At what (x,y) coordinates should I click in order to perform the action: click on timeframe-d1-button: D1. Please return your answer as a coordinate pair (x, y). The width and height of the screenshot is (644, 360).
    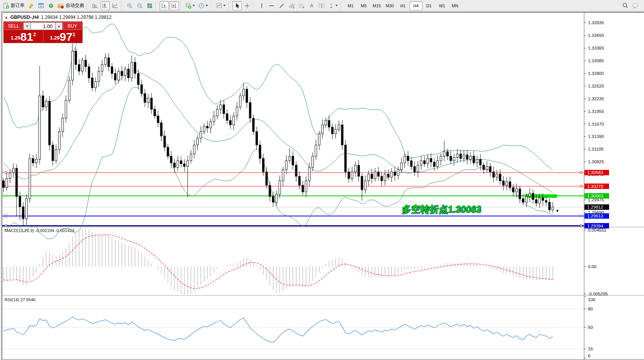
    Looking at the image, I should click on (429, 6).